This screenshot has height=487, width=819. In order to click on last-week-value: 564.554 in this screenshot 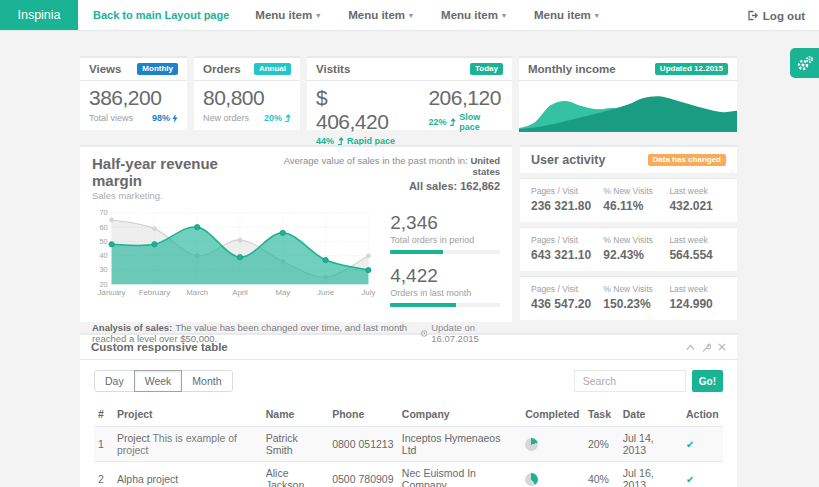, I will do `click(698, 255)`.